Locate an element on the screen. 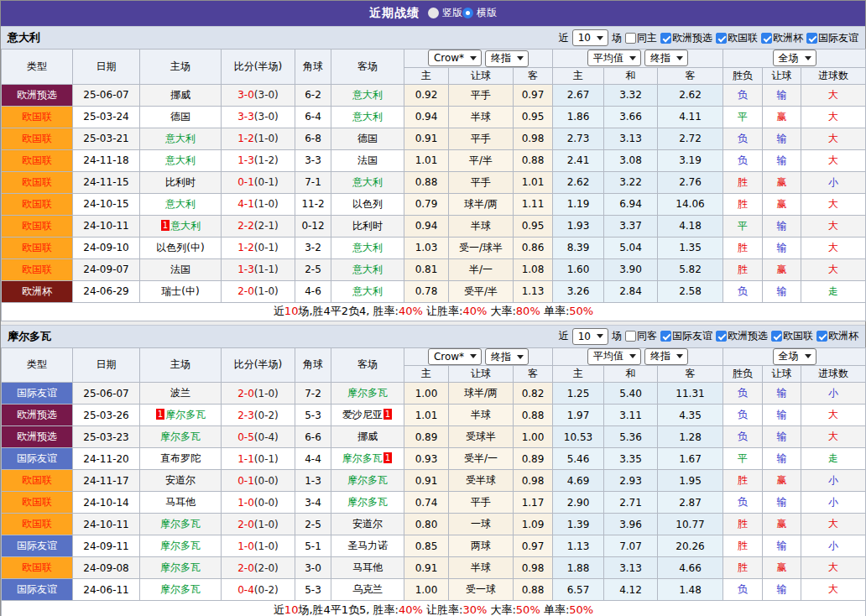  summary-row: 近10场,胜4平1负5, 胜率:40% 让胜率:30% 大率:50% 单率:50… is located at coordinates (434, 608).